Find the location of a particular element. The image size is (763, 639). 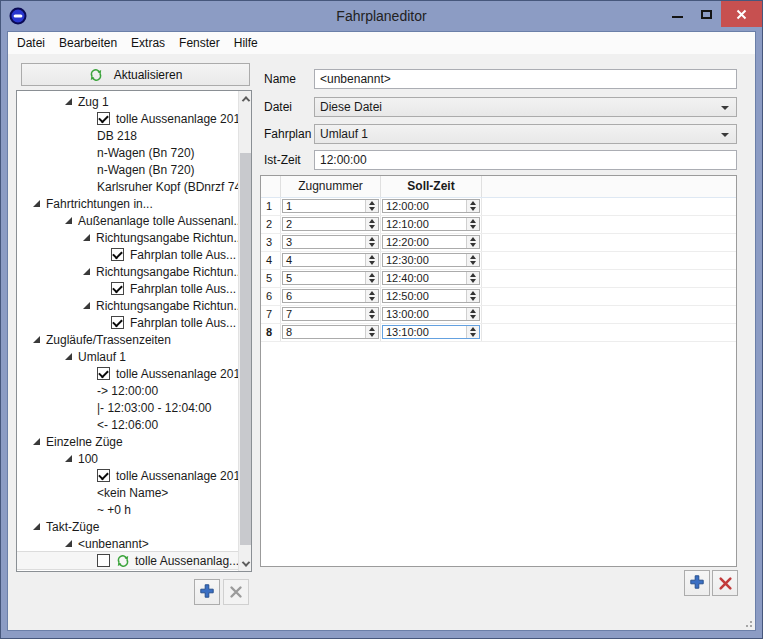

spin-value: 6 is located at coordinates (324, 296).